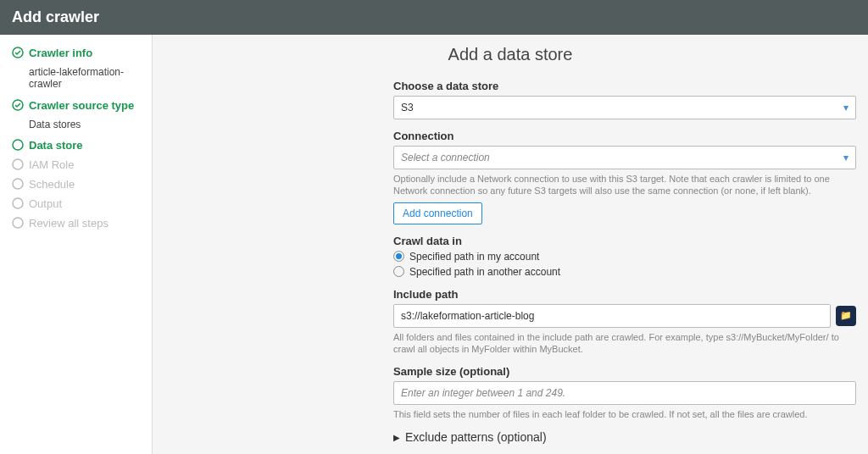 The image size is (868, 454). Describe the element at coordinates (625, 158) in the screenshot. I see `connection-select: Select a connection ▾` at that location.